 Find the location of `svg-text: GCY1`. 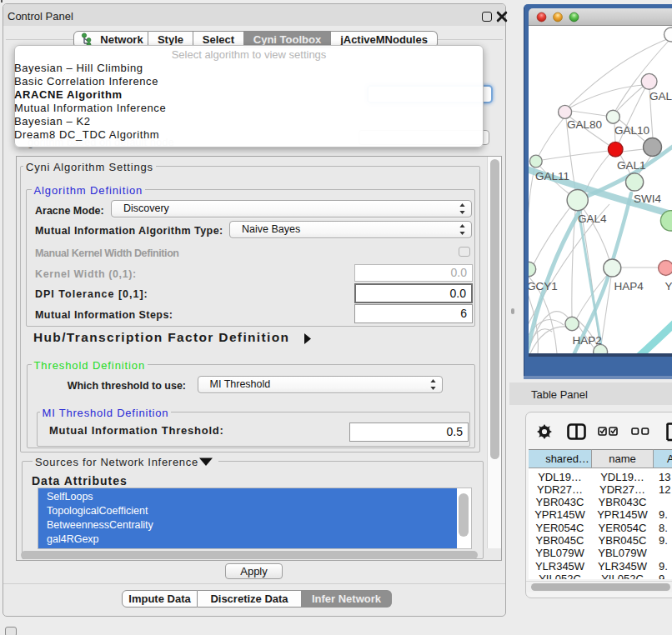

svg-text: GCY1 is located at coordinates (544, 287).